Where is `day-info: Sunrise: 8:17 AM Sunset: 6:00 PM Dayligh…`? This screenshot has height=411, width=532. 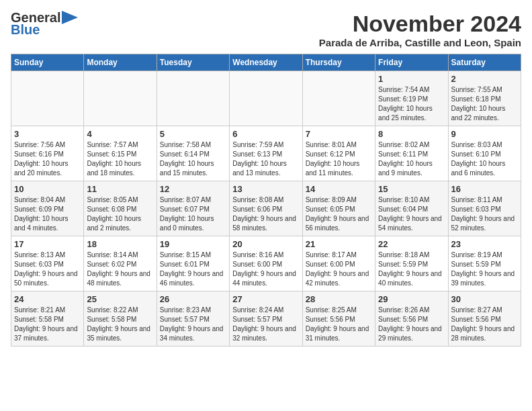
day-info: Sunrise: 8:17 AM Sunset: 6:00 PM Dayligh… is located at coordinates (339, 269).